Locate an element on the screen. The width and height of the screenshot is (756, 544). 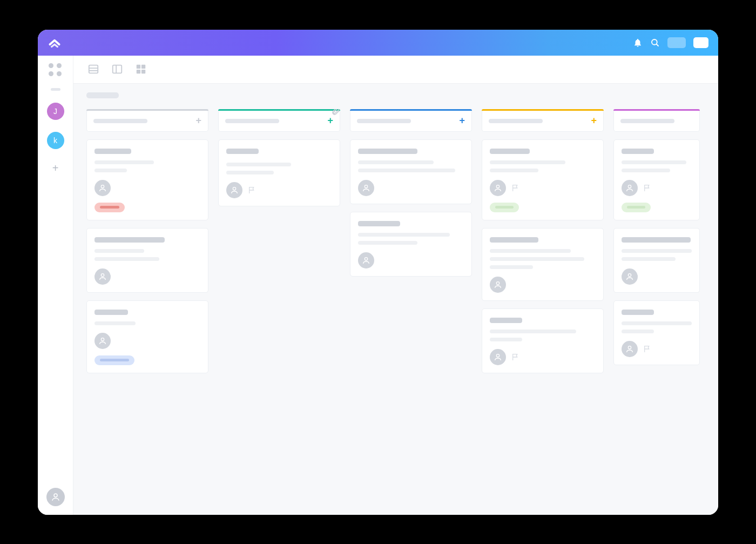
sidebar-apps-button is located at coordinates (56, 70).